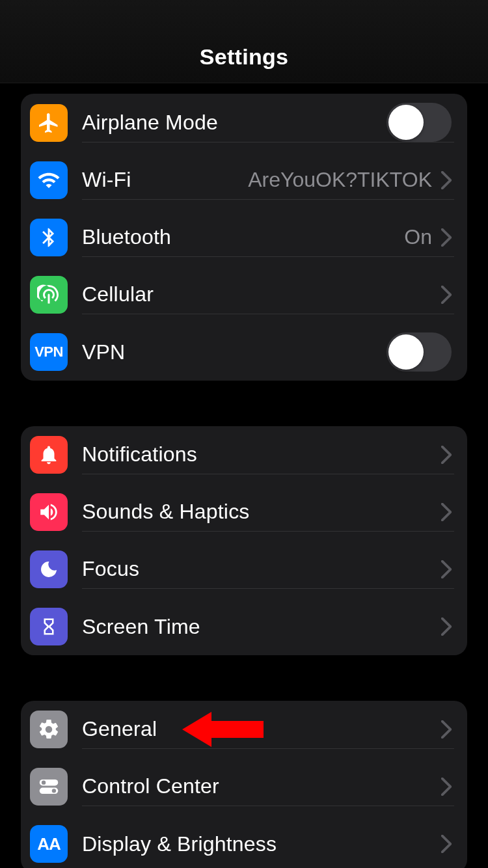 The height and width of the screenshot is (868, 488). I want to click on vpn-toggle, so click(419, 352).